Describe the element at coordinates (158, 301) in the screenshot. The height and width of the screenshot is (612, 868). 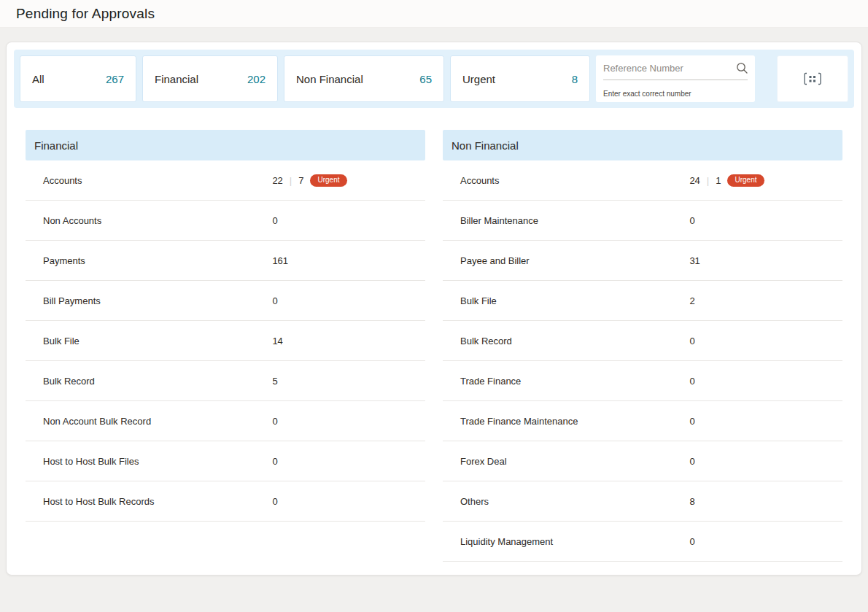
I see `row-label: Bill Payments` at that location.